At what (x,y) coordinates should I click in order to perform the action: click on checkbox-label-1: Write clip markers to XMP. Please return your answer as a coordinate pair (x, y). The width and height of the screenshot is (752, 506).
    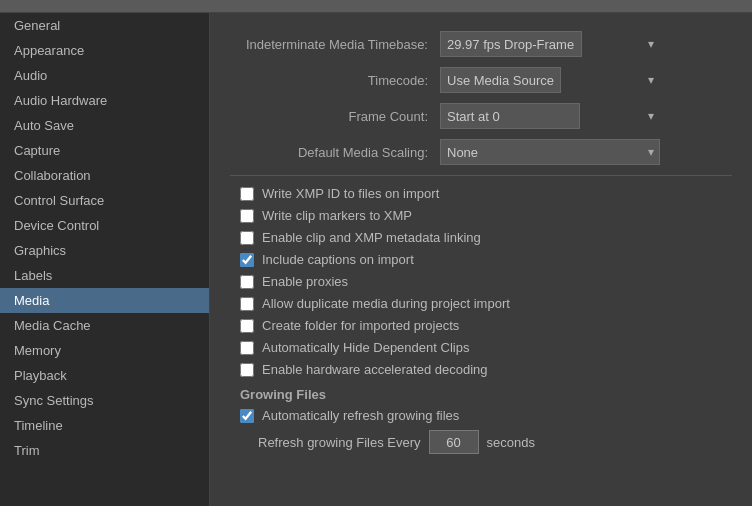
    Looking at the image, I should click on (337, 216).